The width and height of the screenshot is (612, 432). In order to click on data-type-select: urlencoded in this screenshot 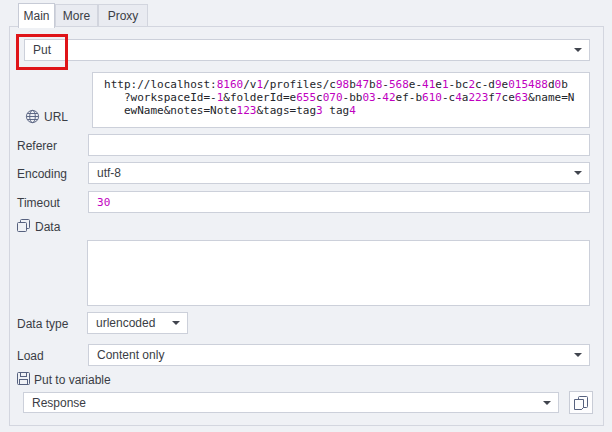, I will do `click(138, 323)`.